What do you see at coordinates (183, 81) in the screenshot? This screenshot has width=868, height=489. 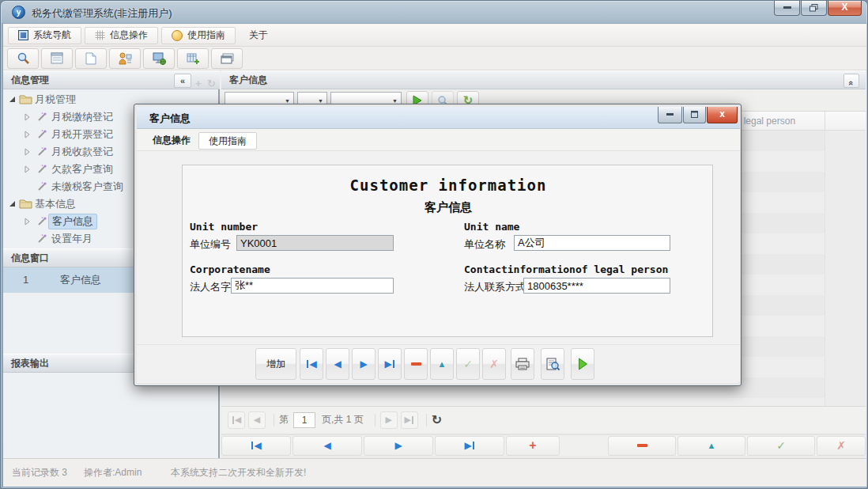 I see `chevron-left-icon: «` at bounding box center [183, 81].